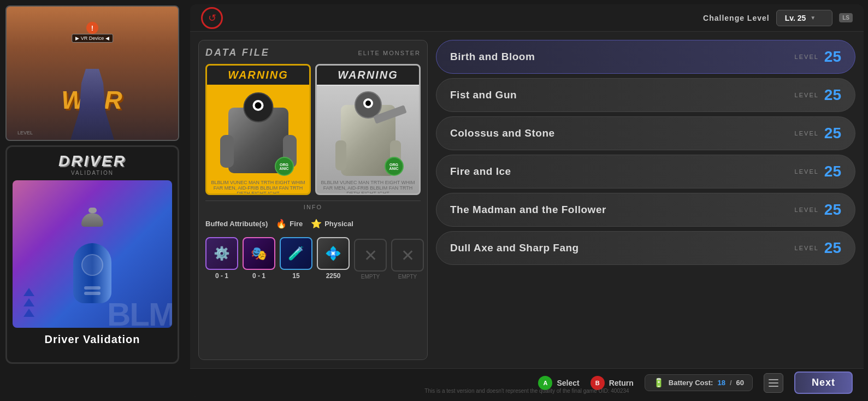  Describe the element at coordinates (807, 57) in the screenshot. I see `mission-level-label-0: LEVEL` at that location.